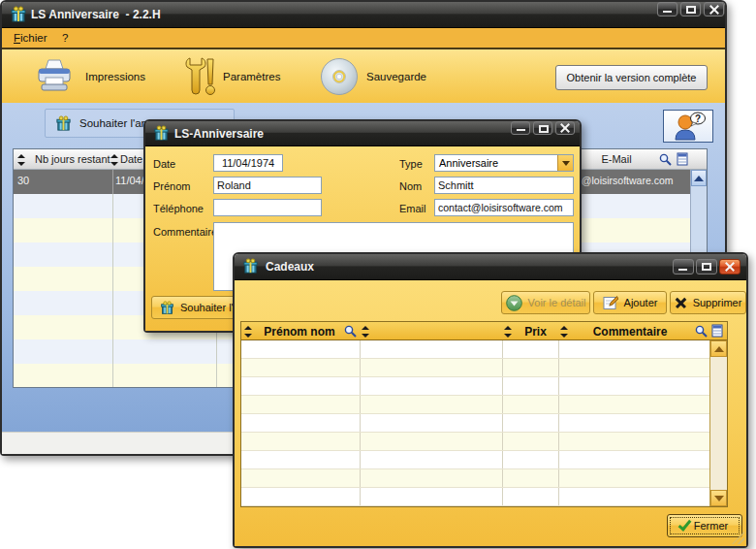  Describe the element at coordinates (557, 303) in the screenshot. I see `view-detail-label: Voir le détail` at that location.